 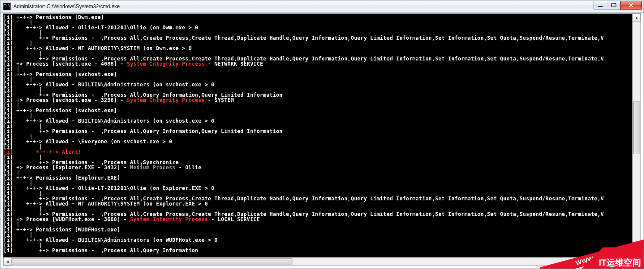 I want to click on console-line: [i] +> Process [Explorer.EXE - 3432] - M…, so click(x=318, y=168).